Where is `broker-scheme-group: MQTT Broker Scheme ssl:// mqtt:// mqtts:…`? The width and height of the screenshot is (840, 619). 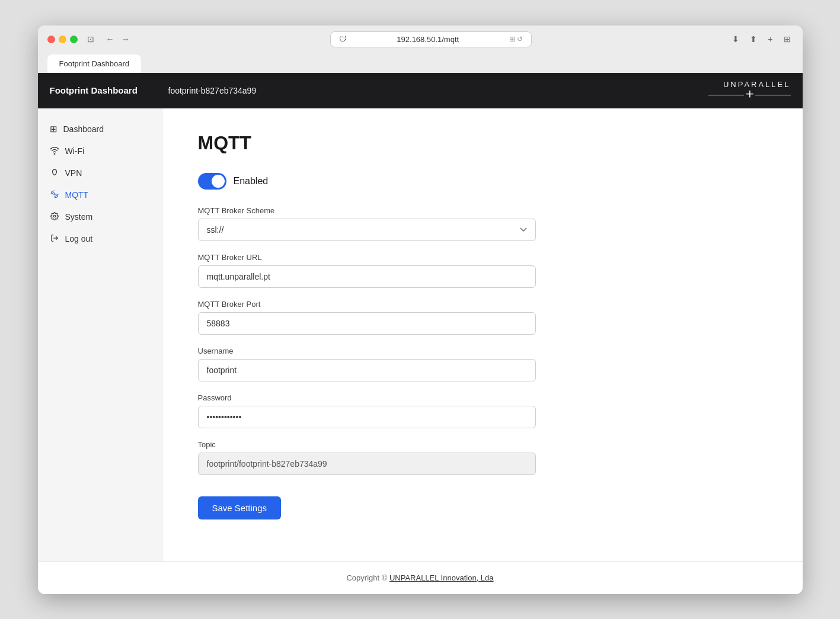
broker-scheme-group: MQTT Broker Scheme ssl:// mqtt:// mqtts:… is located at coordinates (483, 224).